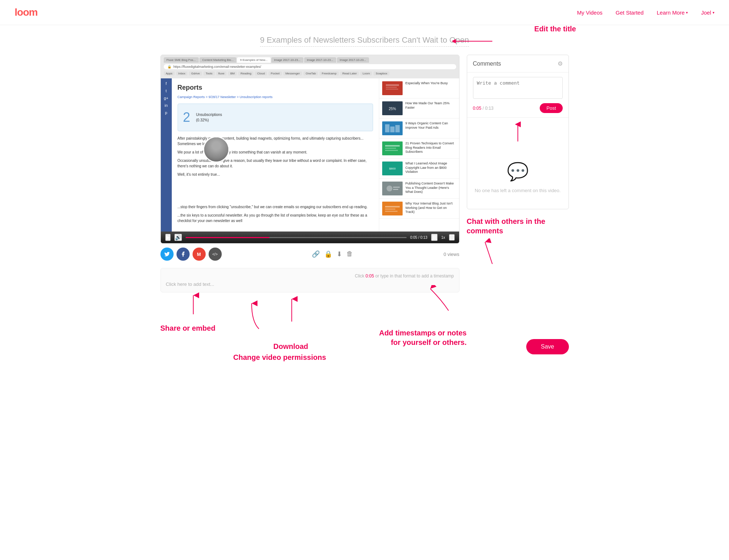 The width and height of the screenshot is (729, 560). What do you see at coordinates (187, 117) in the screenshot?
I see `unsub-count: 2` at bounding box center [187, 117].